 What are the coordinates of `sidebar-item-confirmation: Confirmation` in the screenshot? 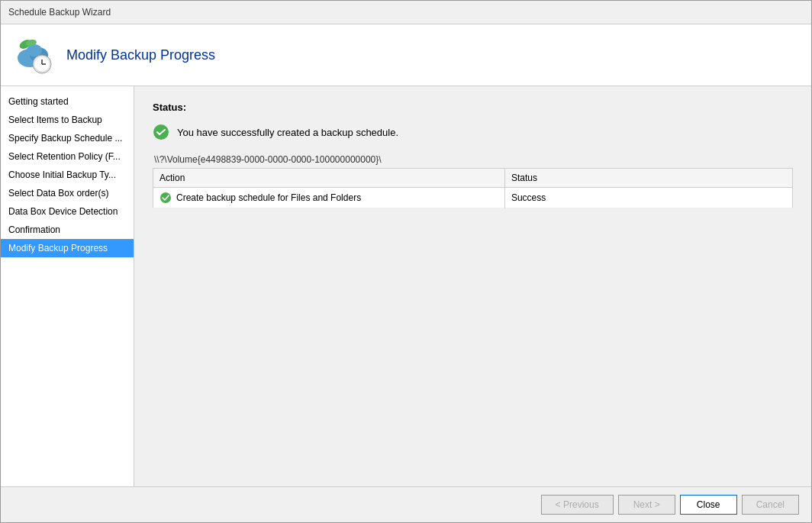 It's located at (67, 230).